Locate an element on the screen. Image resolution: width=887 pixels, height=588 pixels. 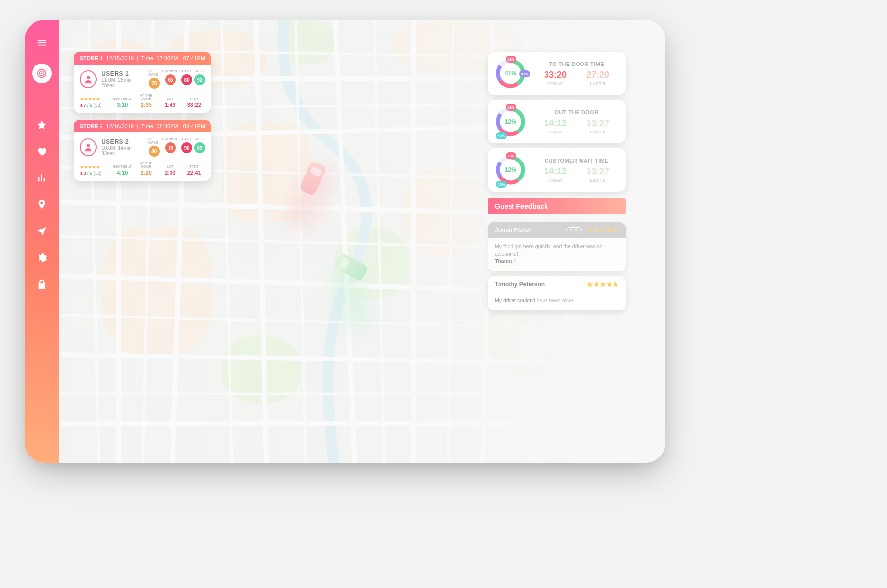
store-title: STORE 1 is located at coordinates (92, 58).